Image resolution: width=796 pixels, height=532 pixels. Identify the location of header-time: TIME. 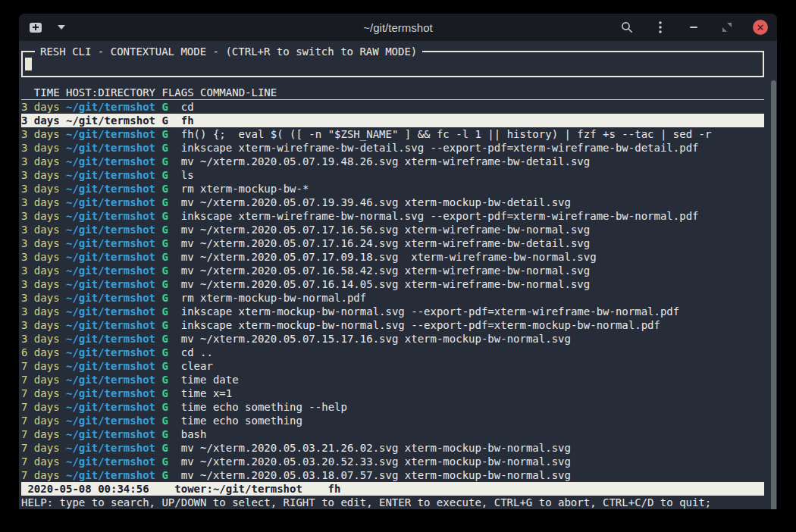
(47, 92).